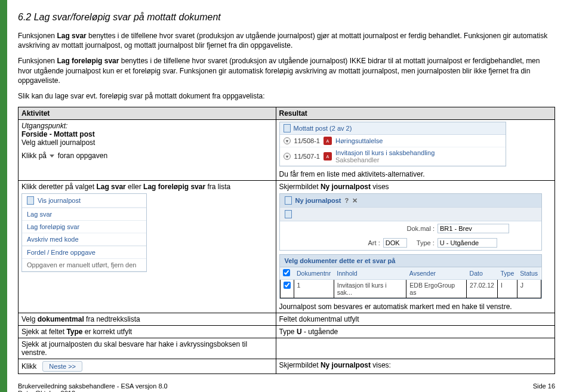  I want to click on screenshot-velg-dokumenter: Velg dokumenter dette er et svar på Doku…, so click(411, 277).